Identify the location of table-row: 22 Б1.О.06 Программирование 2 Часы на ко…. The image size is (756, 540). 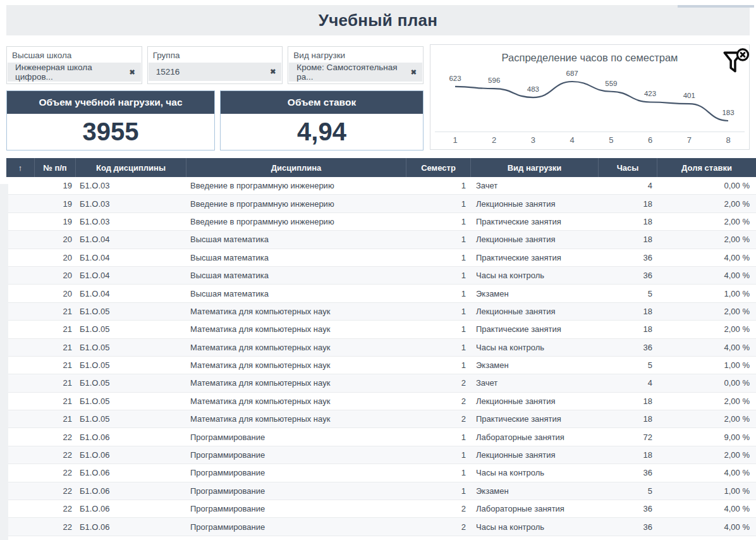
(381, 527).